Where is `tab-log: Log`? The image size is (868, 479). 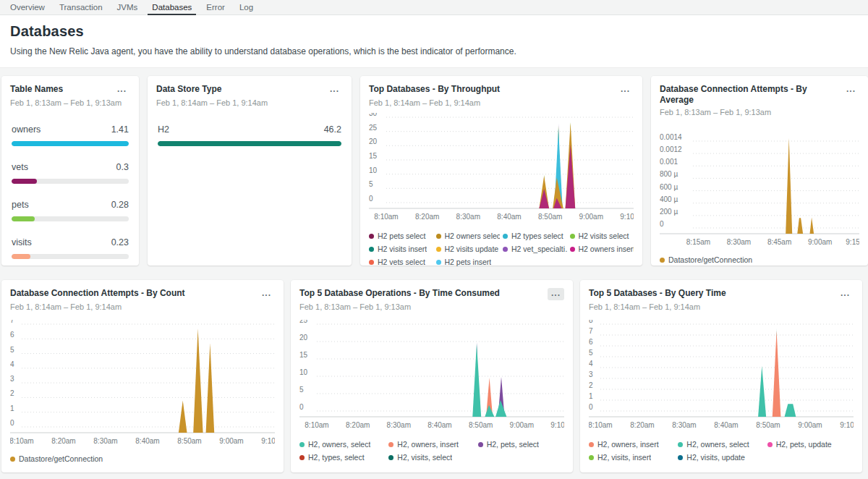 tab-log: Log is located at coordinates (246, 7).